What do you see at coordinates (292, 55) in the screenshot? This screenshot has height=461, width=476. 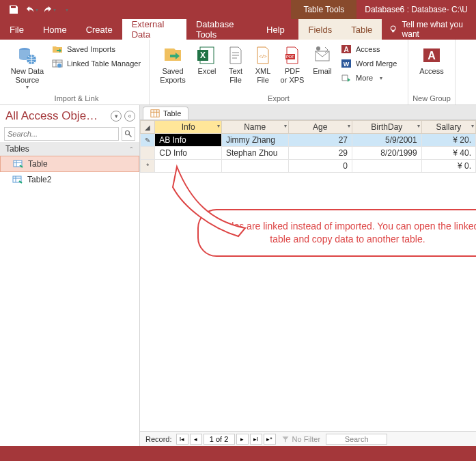 I see `pdf-icon: PDF` at bounding box center [292, 55].